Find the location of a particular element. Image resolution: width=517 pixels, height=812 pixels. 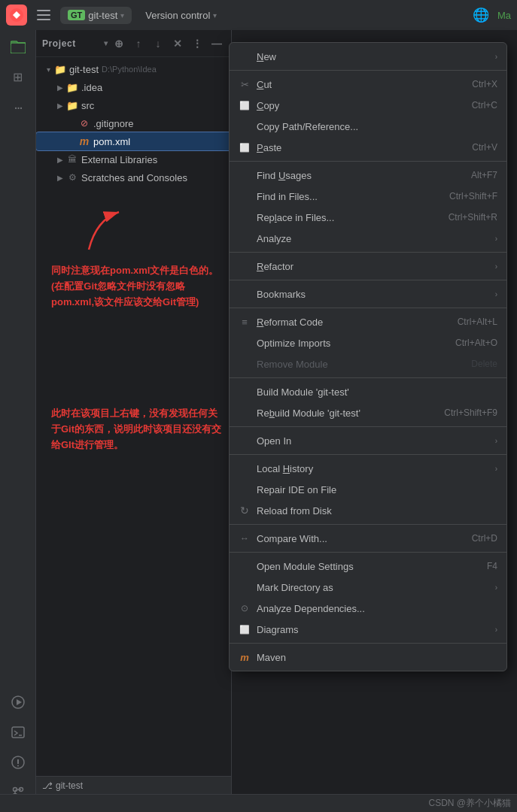

menu-item-refactor: Refactor › is located at coordinates (368, 266).